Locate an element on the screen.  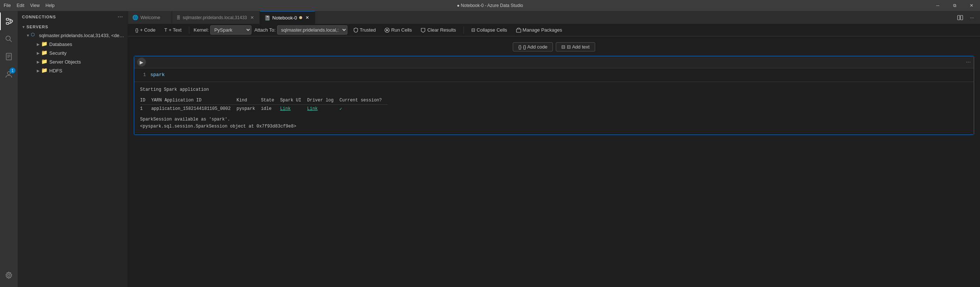
welcome-tab-label: Welcome is located at coordinates (150, 17).